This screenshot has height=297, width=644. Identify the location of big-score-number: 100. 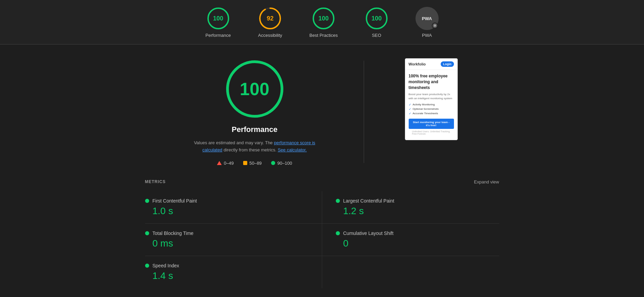
(255, 89).